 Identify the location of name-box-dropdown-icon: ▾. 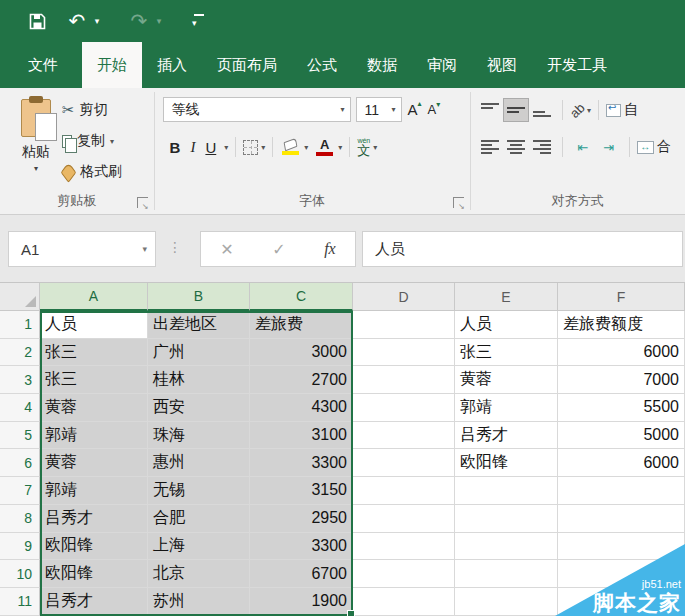
(144, 249).